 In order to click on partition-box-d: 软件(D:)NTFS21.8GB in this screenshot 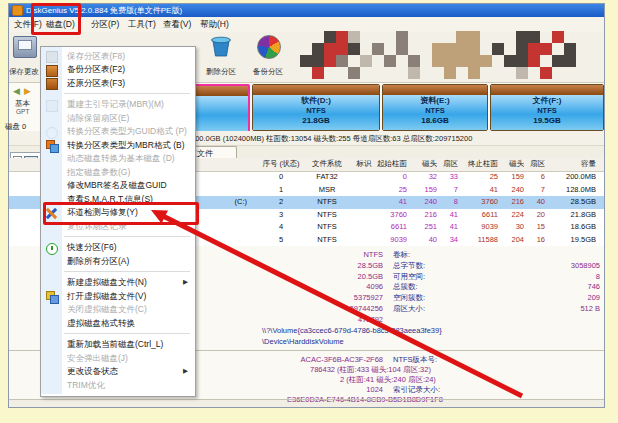, I will do `click(316, 108)`.